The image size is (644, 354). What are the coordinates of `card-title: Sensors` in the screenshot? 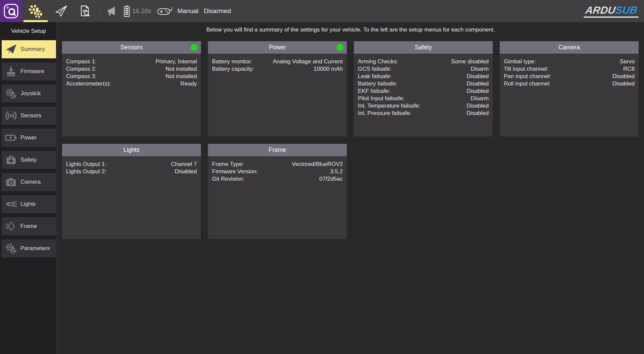 It's located at (131, 48).